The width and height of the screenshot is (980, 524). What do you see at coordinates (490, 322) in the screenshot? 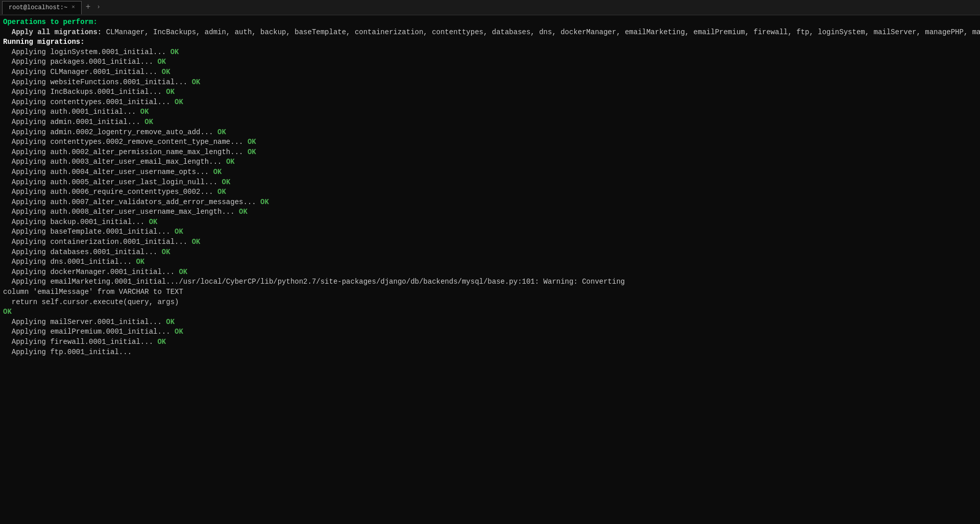
I see `terminal-line: Applying mailServer.0001_initial... OK` at bounding box center [490, 322].